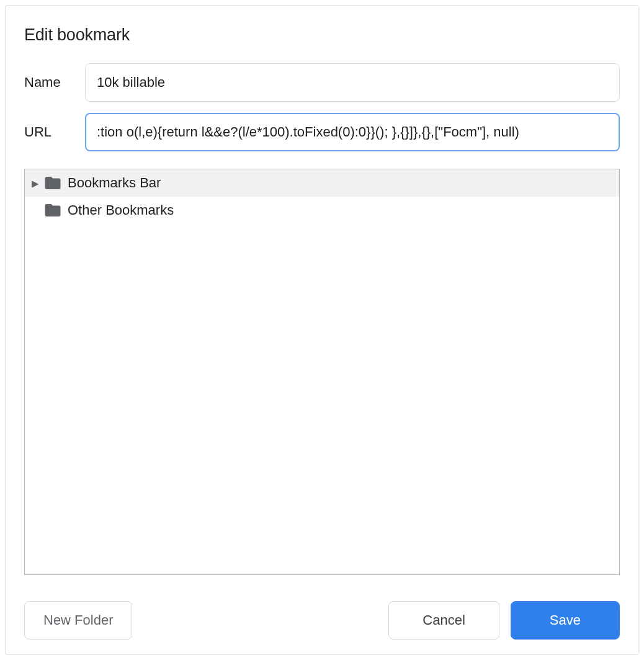  What do you see at coordinates (322, 183) in the screenshot?
I see `tree-row-bookmarks-bar: ▶ Bookmarks Bar` at bounding box center [322, 183].